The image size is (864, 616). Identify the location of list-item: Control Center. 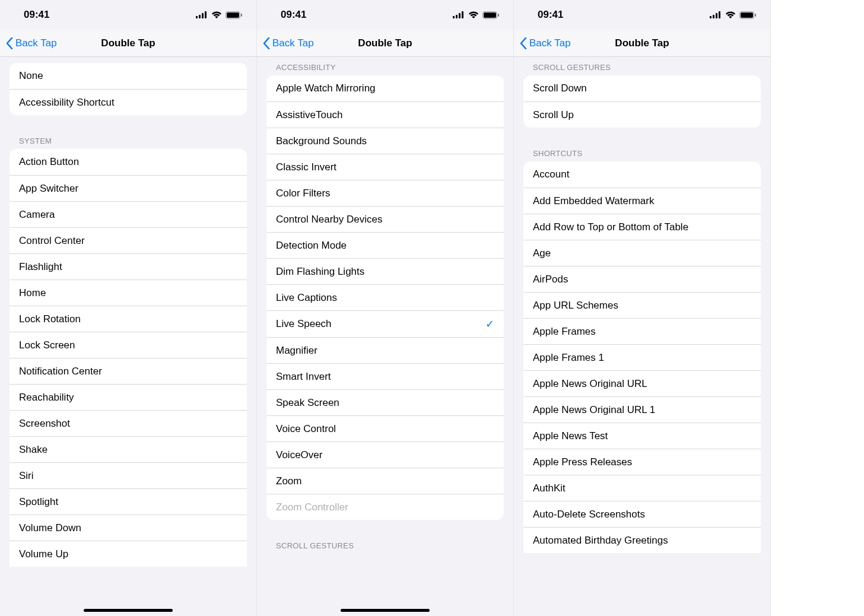
(128, 240).